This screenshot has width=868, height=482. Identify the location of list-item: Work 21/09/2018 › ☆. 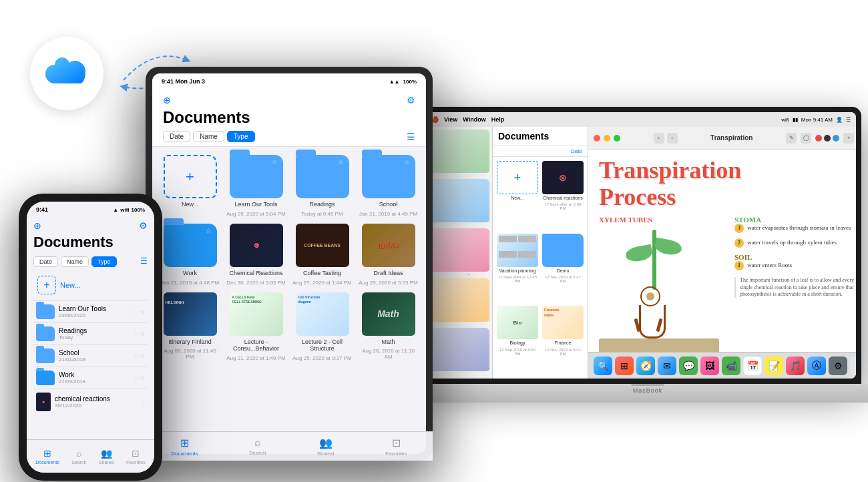
(91, 378).